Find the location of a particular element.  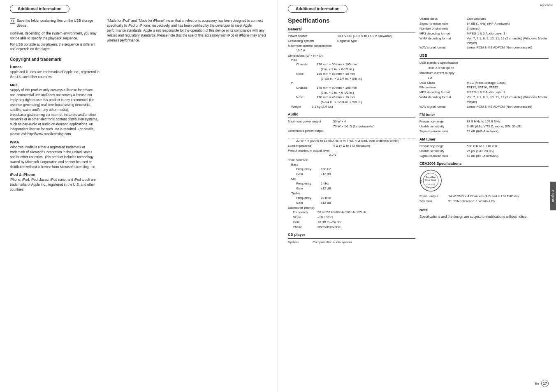

weight-value: 1.1 kg (2.4 lbs) is located at coordinates (322, 107).